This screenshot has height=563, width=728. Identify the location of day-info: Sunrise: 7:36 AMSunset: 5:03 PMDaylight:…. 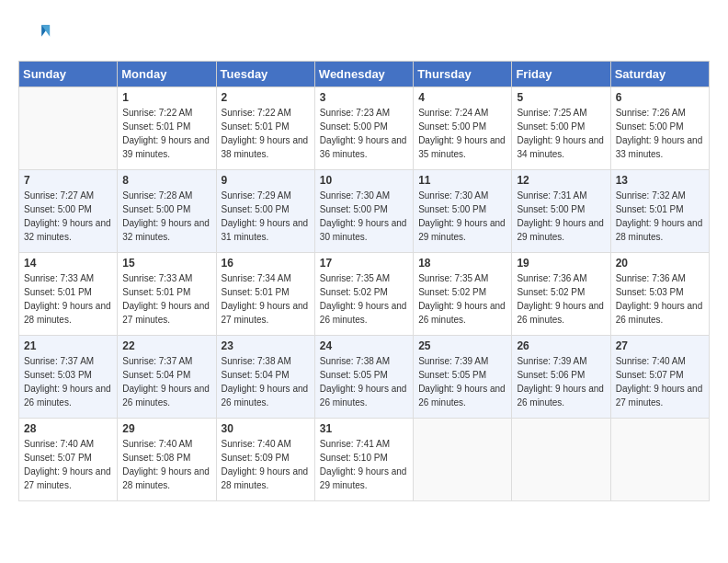
(660, 299).